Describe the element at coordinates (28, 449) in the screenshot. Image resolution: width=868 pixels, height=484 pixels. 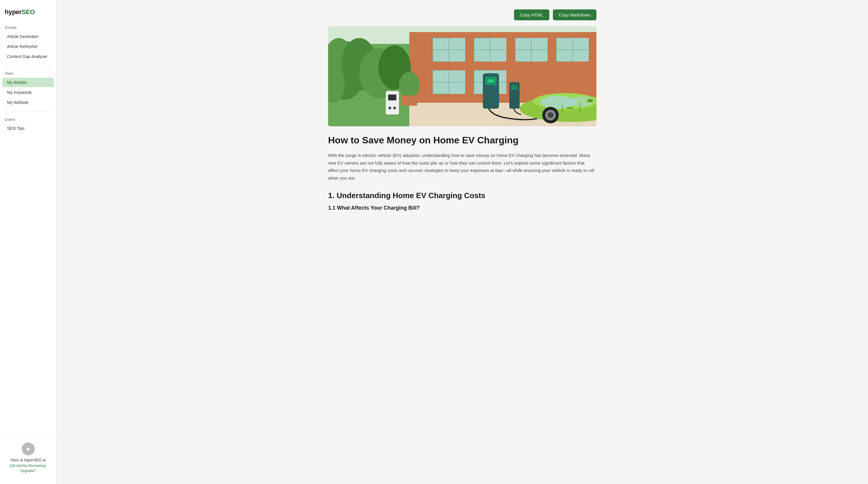
I see `user-icon: ●` at that location.